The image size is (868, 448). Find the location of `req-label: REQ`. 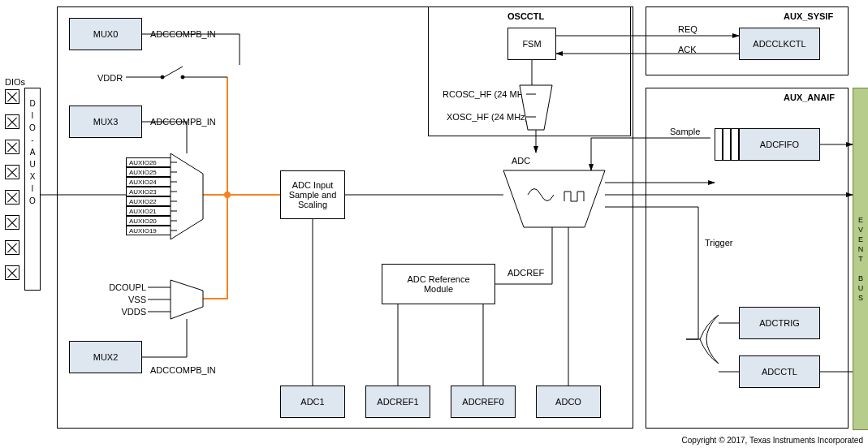

req-label: REQ is located at coordinates (688, 29).